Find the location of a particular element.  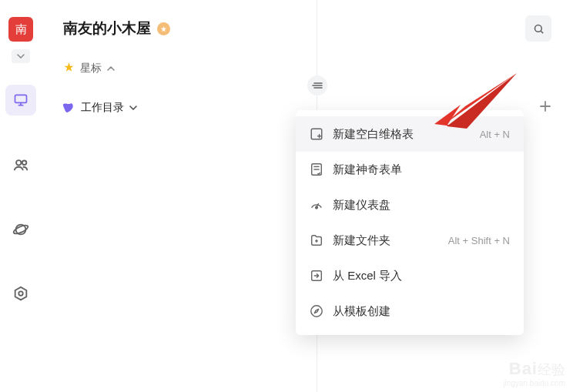

menu-new-datasheet: 新建空白维格表 Alt + N is located at coordinates (410, 134).